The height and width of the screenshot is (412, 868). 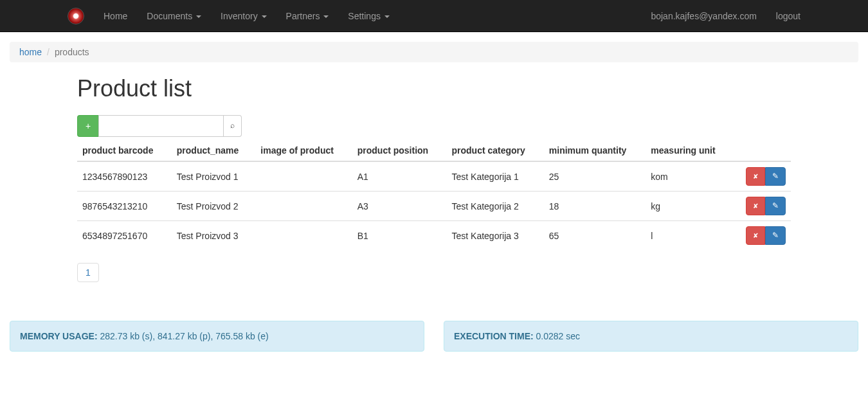 I want to click on cell-barcode: 9876543213210, so click(x=125, y=206).